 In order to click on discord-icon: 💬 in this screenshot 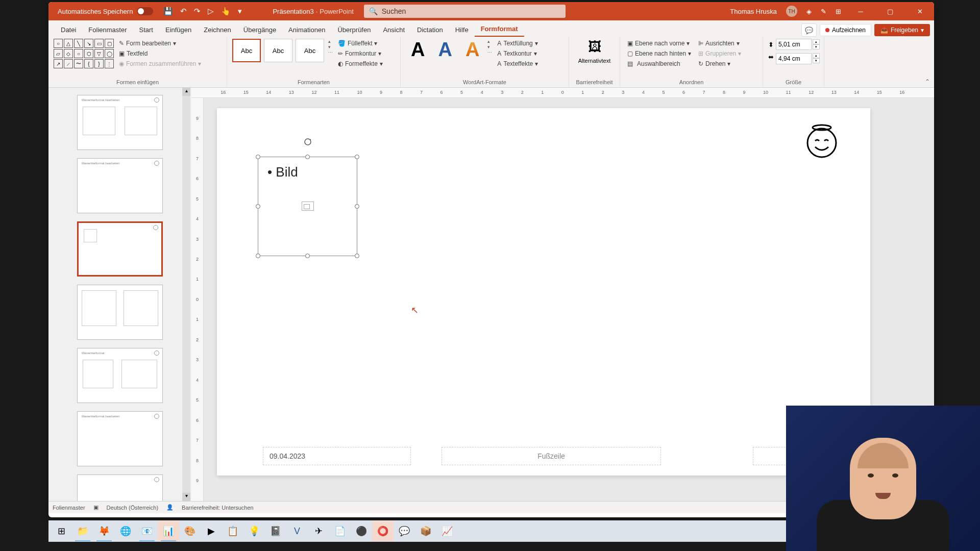, I will do `click(404, 531)`.